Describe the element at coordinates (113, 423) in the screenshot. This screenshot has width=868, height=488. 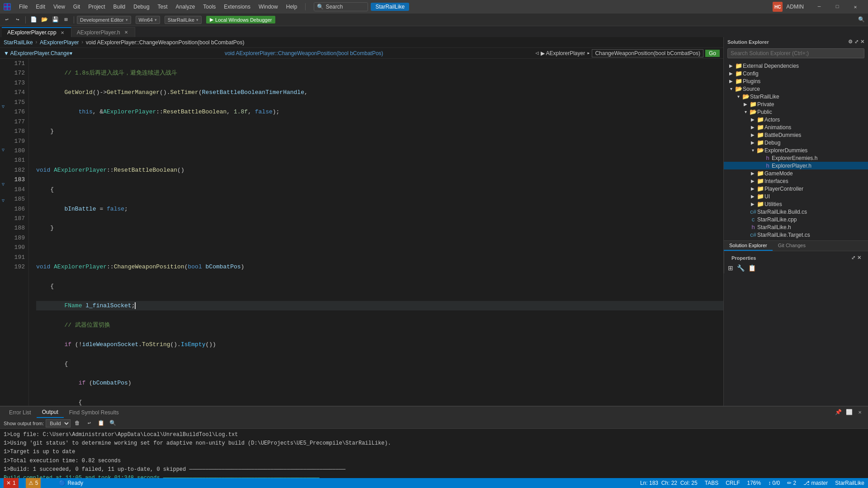
I see `find-output-button: 🔍` at that location.